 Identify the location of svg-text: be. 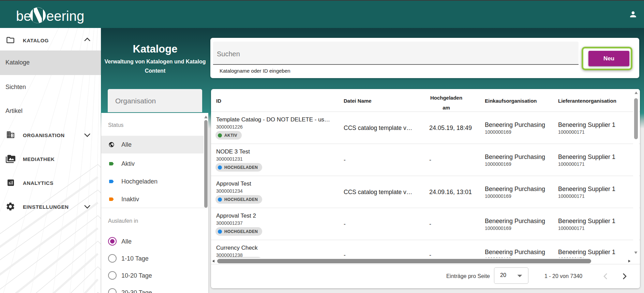
(24, 16).